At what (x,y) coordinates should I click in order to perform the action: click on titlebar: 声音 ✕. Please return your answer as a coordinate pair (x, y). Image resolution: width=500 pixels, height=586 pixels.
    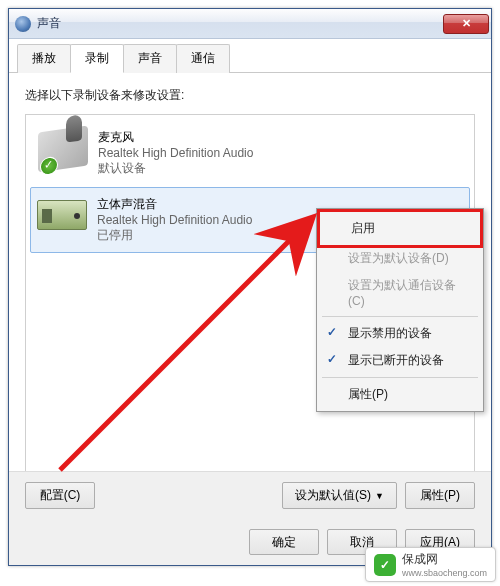
    Looking at the image, I should click on (250, 24).